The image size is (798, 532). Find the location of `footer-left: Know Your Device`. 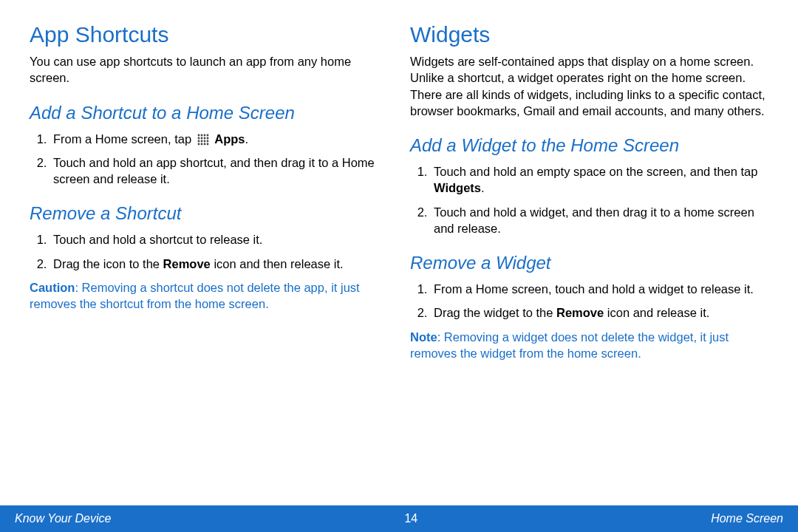

footer-left: Know Your Device is located at coordinates (63, 519).